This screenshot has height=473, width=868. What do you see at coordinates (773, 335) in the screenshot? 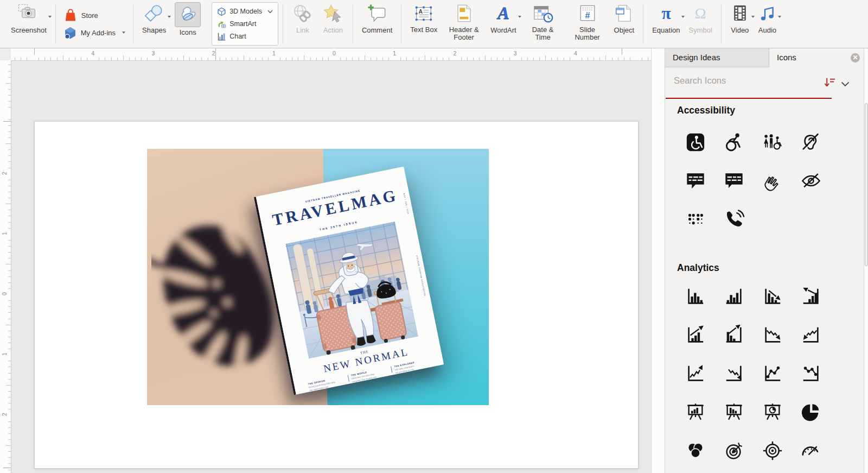
I see `line-chart-decline-icon` at bounding box center [773, 335].